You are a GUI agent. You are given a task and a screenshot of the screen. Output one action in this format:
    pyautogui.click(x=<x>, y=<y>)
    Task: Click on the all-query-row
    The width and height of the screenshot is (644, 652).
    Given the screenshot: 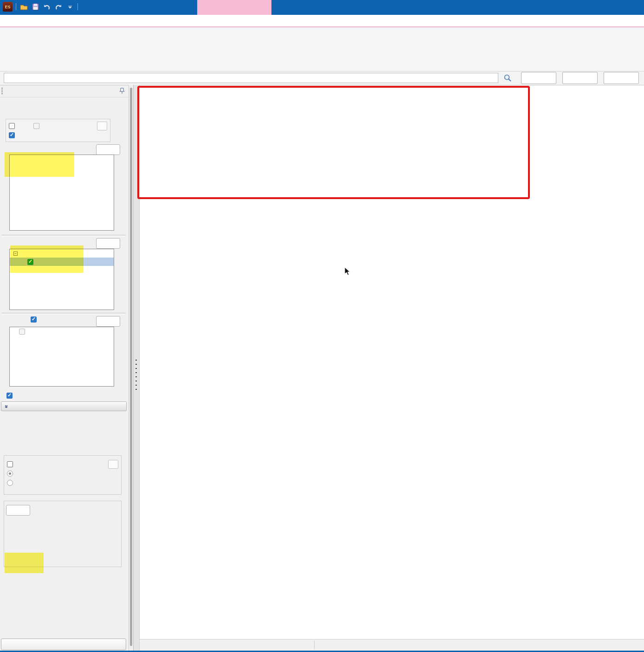 What is the action you would take?
    pyautogui.click(x=35, y=319)
    